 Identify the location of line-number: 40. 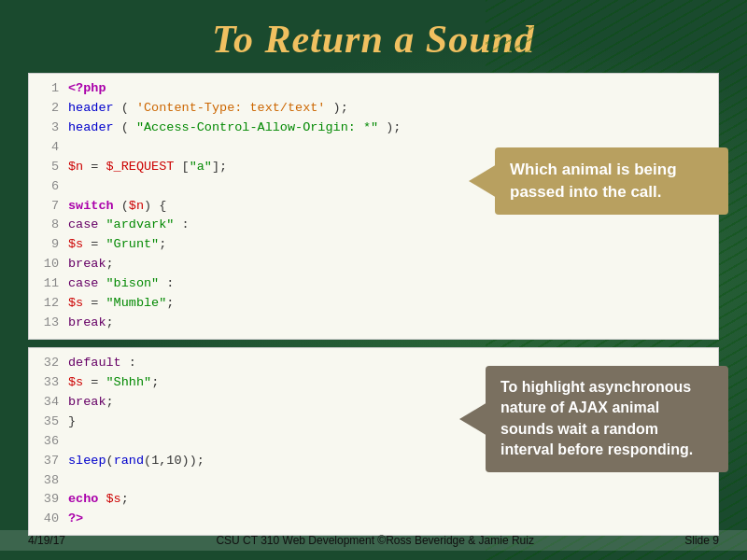
(48, 519).